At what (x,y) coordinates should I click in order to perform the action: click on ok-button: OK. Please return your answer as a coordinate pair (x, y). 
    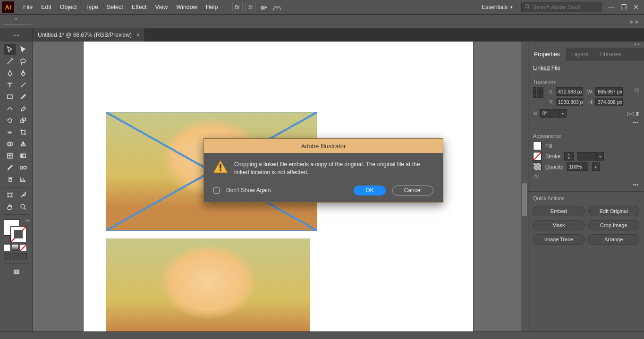
    Looking at the image, I should click on (369, 191).